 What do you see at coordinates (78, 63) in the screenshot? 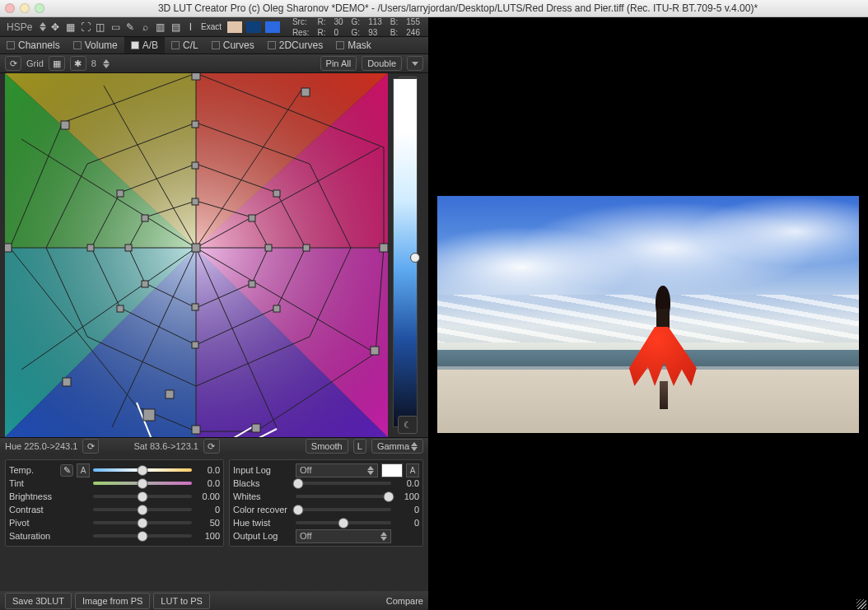
I see `grid-star-icon: ✱` at bounding box center [78, 63].